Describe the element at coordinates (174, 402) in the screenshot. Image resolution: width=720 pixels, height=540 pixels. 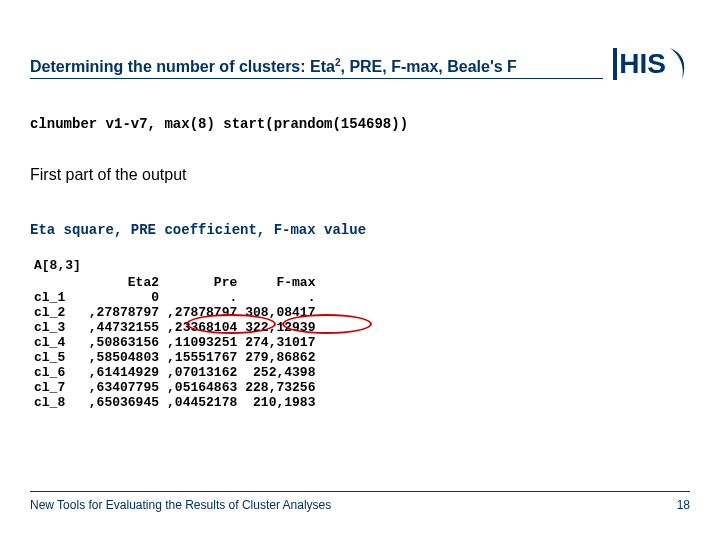
I see `table-row: cl_8,65036945,04452178210,1983` at that location.